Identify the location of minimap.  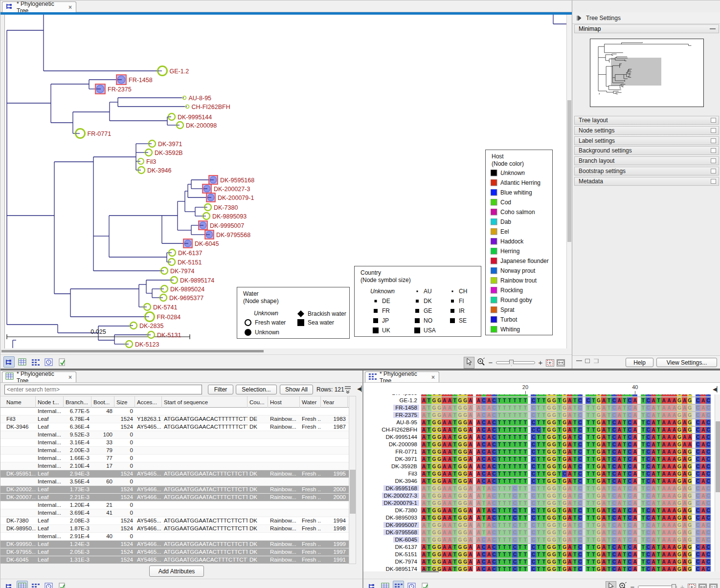
(647, 73).